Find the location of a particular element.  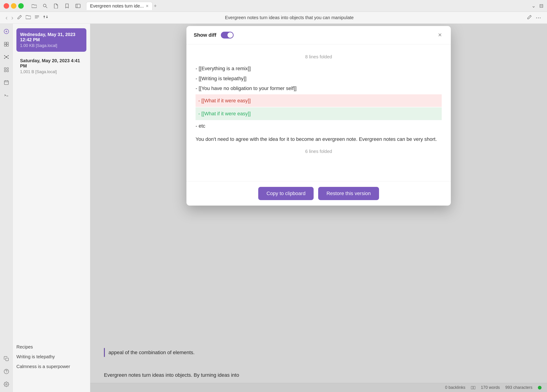

split-view-icon: ⊟ is located at coordinates (541, 6).